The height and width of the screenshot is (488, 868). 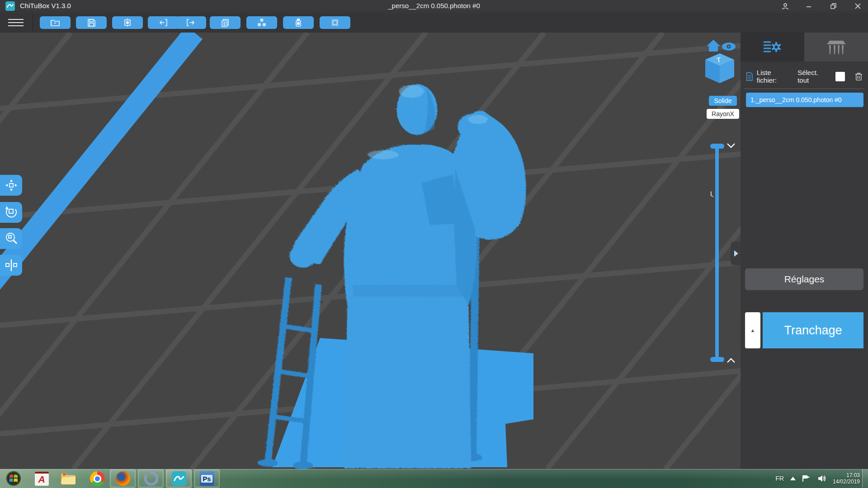 What do you see at coordinates (804, 47) in the screenshot?
I see `panel-tabs` at bounding box center [804, 47].